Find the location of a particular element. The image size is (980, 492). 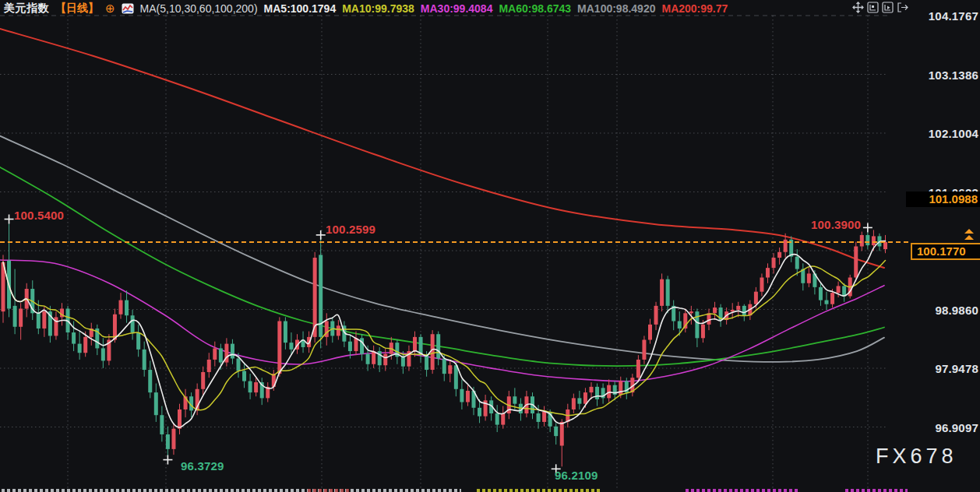

highlight-price-label: 101.0988 is located at coordinates (943, 199).